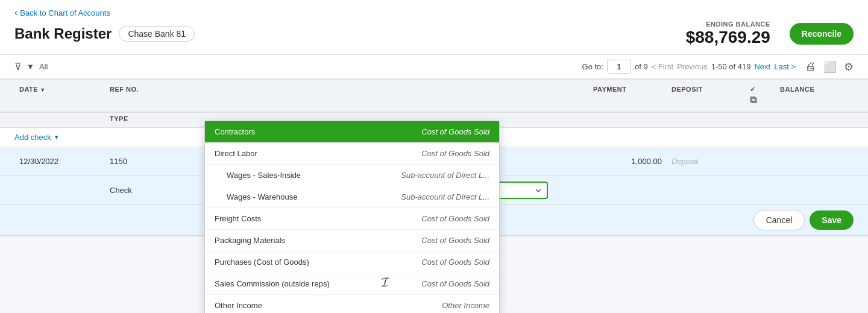 This screenshot has height=313, width=868. Describe the element at coordinates (352, 175) in the screenshot. I see `dropdown-item: Wages - Sales-InsideSub-account of Direc…` at that location.